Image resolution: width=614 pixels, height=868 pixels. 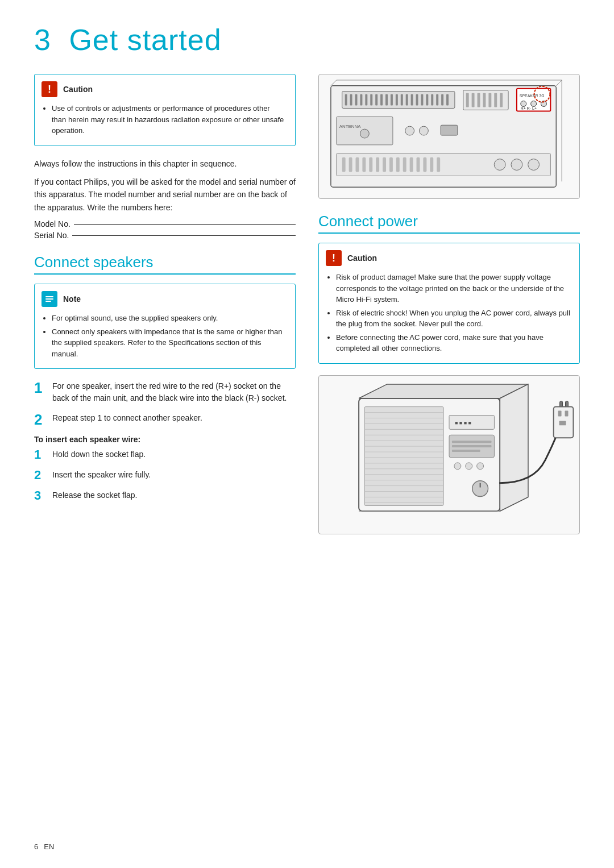 What do you see at coordinates (165, 475) in the screenshot?
I see `sub-step-2: 2 Insert the speaker wire fully.` at bounding box center [165, 475].